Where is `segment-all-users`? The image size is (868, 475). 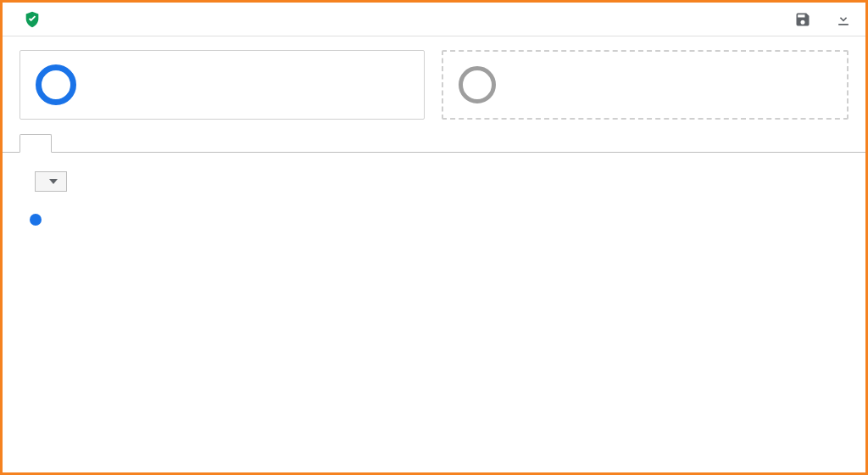
segment-all-users is located at coordinates (222, 85).